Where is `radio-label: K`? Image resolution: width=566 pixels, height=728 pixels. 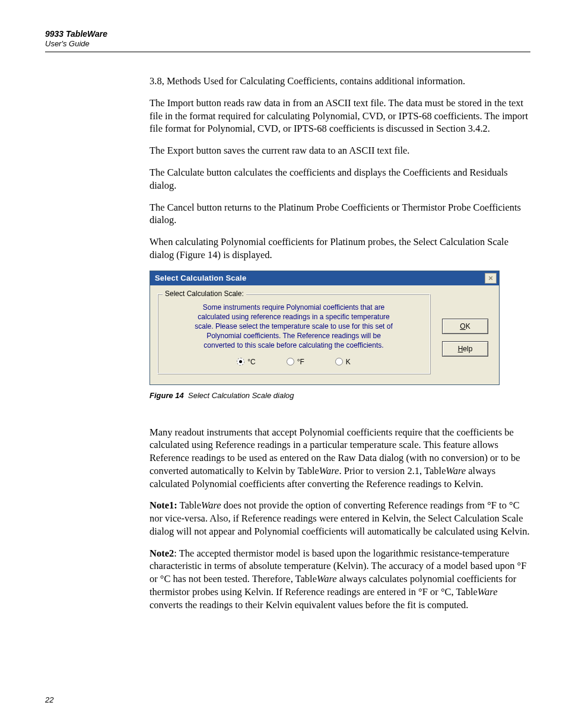
radio-label: K is located at coordinates (348, 362).